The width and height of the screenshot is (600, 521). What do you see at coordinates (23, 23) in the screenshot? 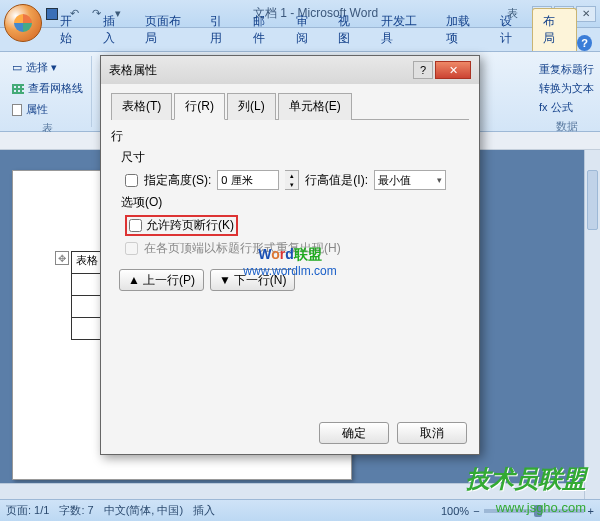
I see `office-button` at bounding box center [23, 23].